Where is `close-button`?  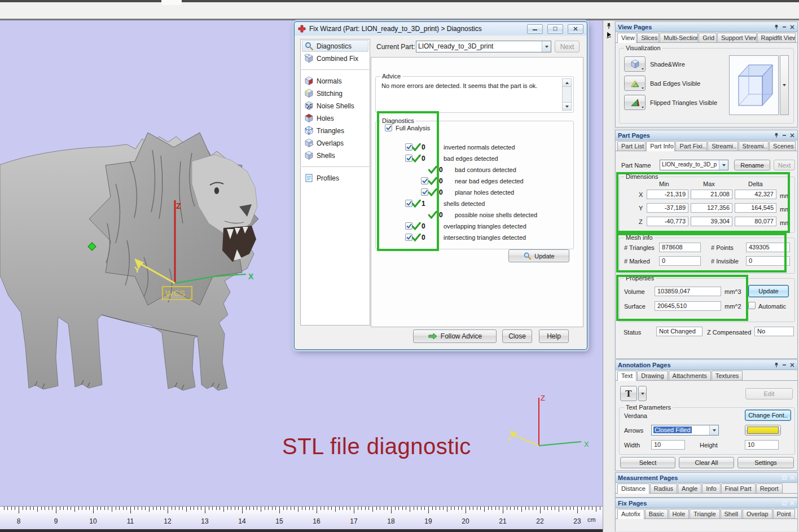 close-button is located at coordinates (576, 29).